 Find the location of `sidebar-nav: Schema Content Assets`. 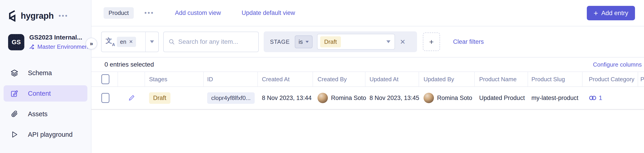

sidebar-nav: Schema Content Assets is located at coordinates (46, 104).